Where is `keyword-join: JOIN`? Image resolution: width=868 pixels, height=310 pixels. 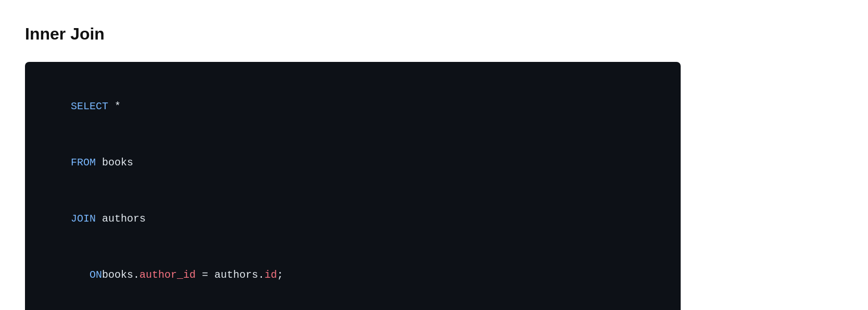 keyword-join: JOIN is located at coordinates (83, 218).